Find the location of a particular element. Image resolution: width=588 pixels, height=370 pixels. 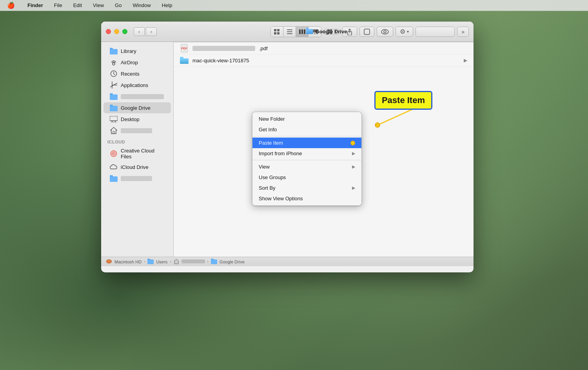

library-icon is located at coordinates (114, 51).